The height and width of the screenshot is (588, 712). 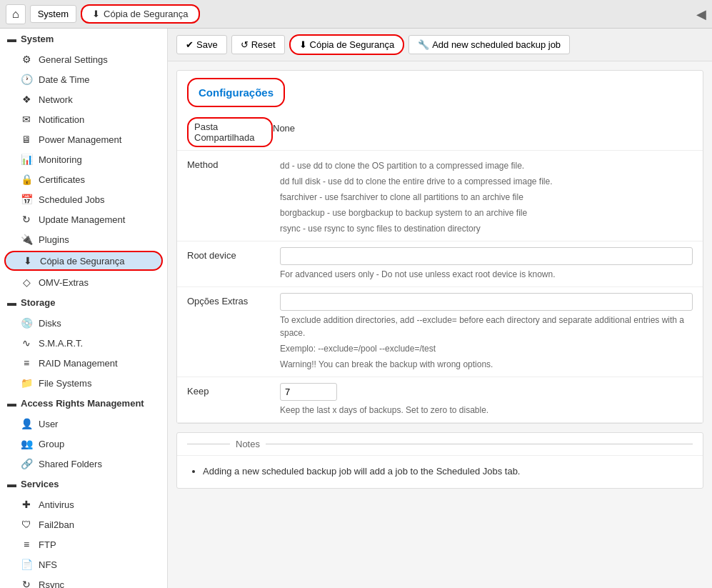 I want to click on pasta-value: None, so click(x=483, y=129).